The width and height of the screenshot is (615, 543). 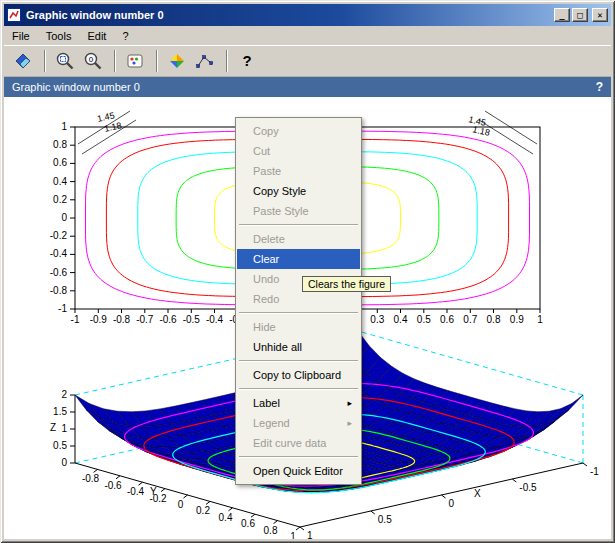 What do you see at coordinates (308, 15) in the screenshot?
I see `titlebar: Graphic window number 0 _ □ ✕` at bounding box center [308, 15].